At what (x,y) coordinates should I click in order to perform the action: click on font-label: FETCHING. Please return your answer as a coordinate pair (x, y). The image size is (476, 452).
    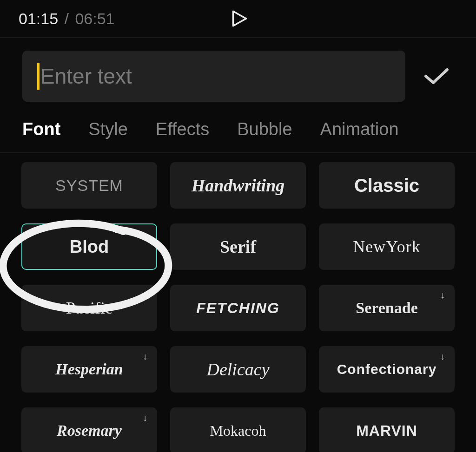
    Looking at the image, I should click on (238, 308).